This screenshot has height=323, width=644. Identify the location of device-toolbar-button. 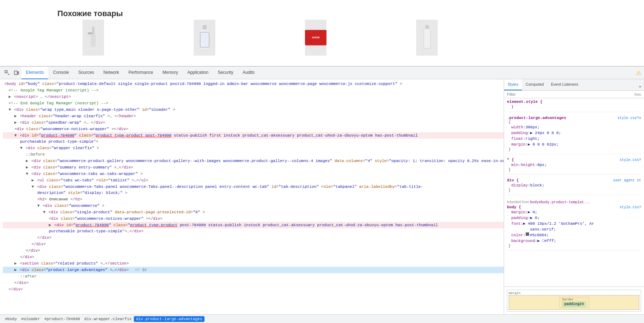
(17, 73).